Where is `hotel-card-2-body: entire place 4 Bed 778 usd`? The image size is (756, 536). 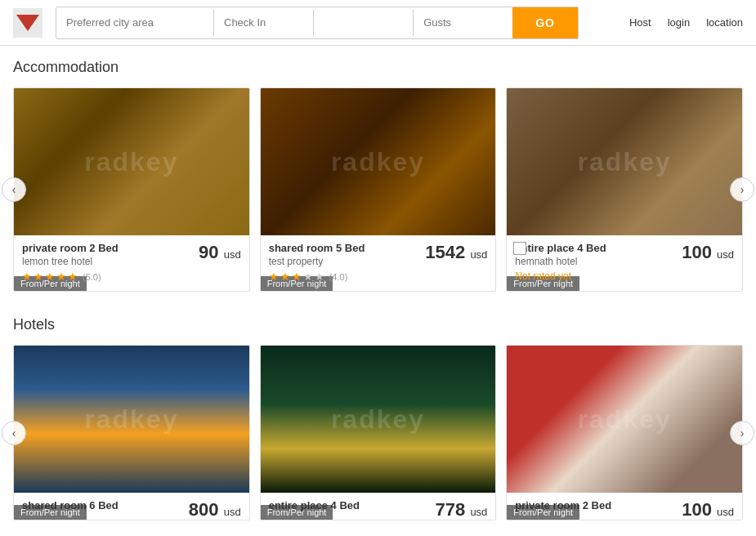 hotel-card-2-body: entire place 4 Bed 778 usd is located at coordinates (378, 507).